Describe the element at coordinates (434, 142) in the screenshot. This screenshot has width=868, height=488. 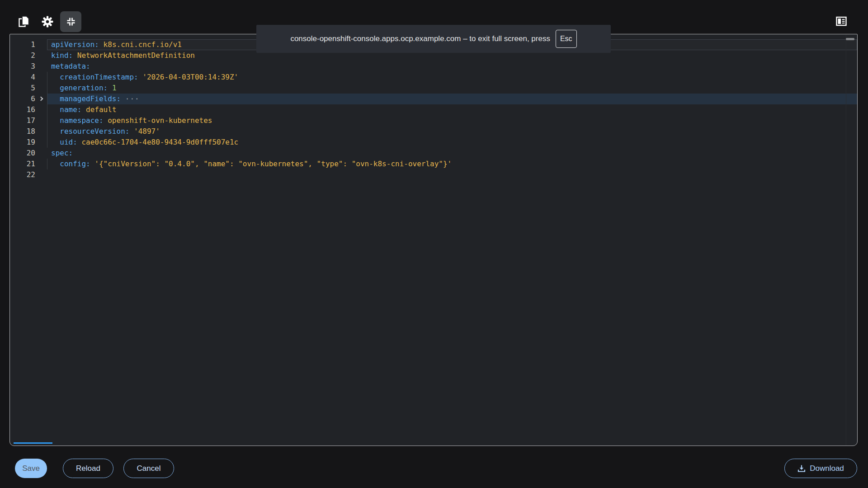
I see `code-line: 19 uid: cae0c66c-1704-4e80-9434-9d0fff50…` at that location.